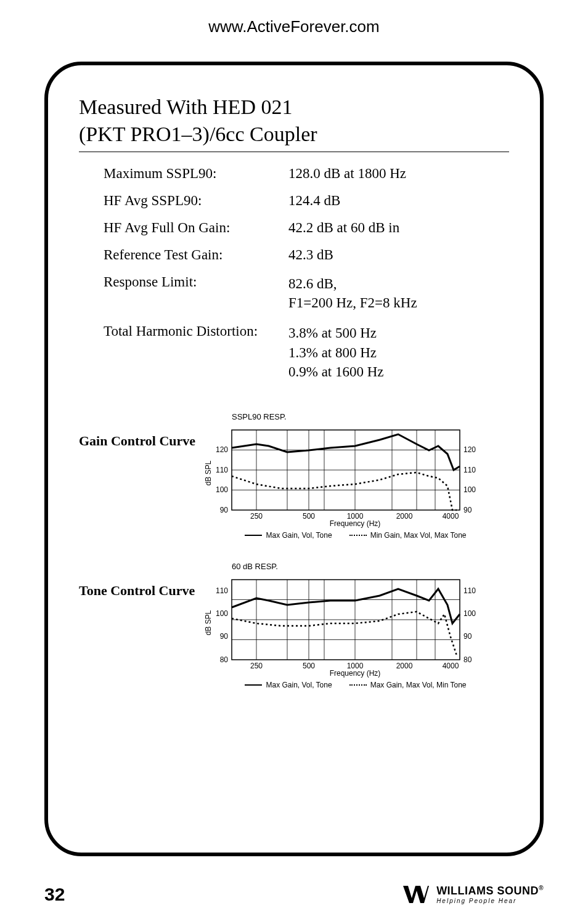  I want to click on brand-tagline: Helping People Hear, so click(490, 901).